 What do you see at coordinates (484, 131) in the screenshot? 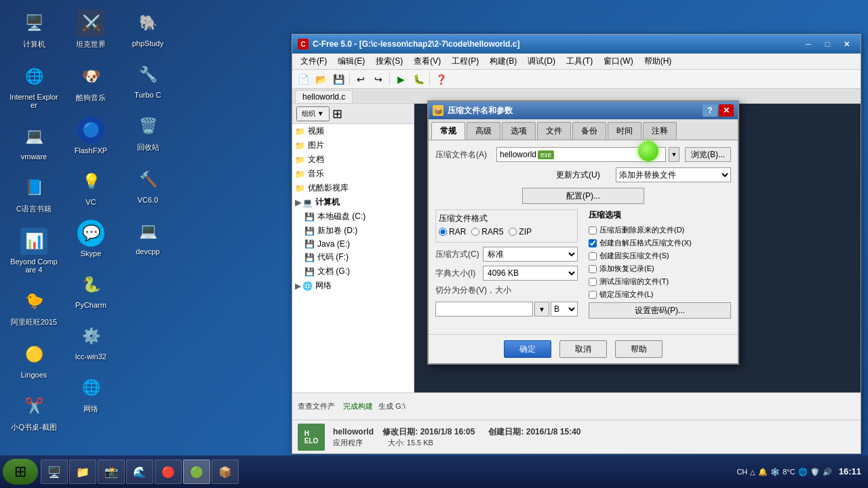
I see `tab-advanced: 高级` at bounding box center [484, 131].